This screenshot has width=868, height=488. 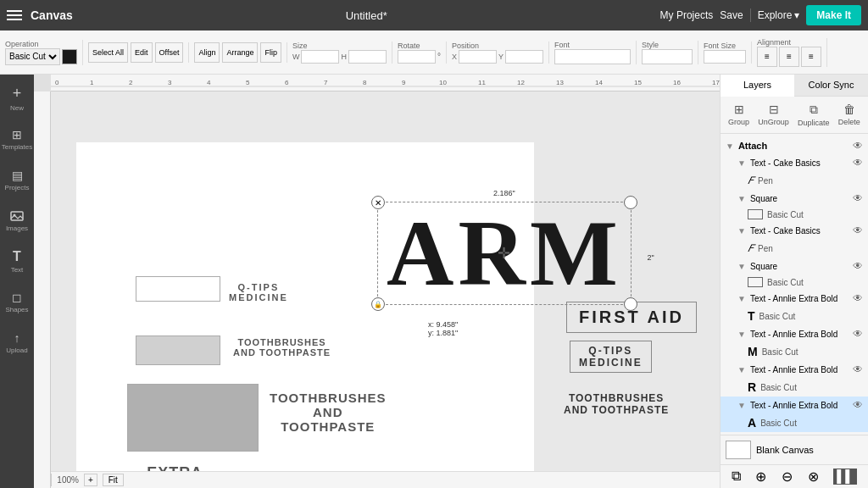 What do you see at coordinates (794, 369) in the screenshot?
I see `layer-text-annlie-3: ▼ Text - Annlie Extra Bold 👁` at bounding box center [794, 369].